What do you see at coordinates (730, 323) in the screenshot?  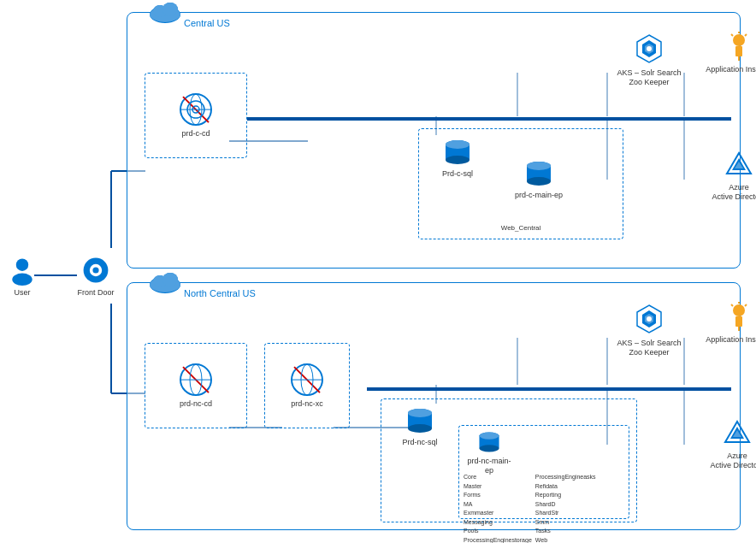 I see `app-insights-nc-box: Application Insights` at bounding box center [730, 323].